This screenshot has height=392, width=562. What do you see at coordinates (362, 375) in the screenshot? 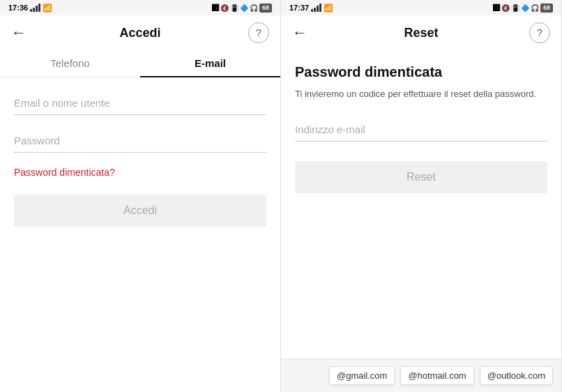
I see `email-suggestion-gmail: @gmail.com` at bounding box center [362, 375].